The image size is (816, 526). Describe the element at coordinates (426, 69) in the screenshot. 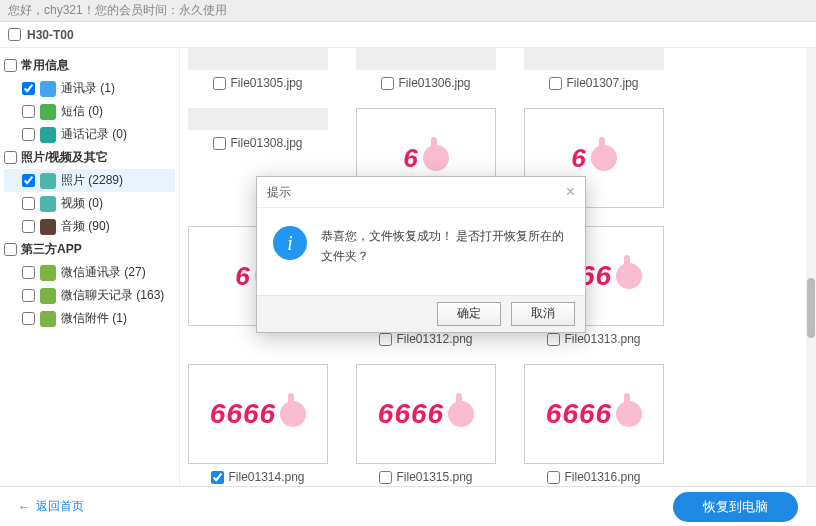

I see `file-thumb: File01306.jpg` at that location.